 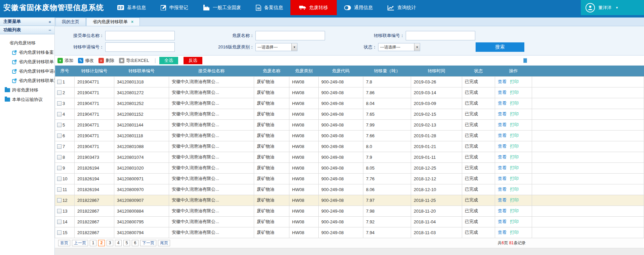 What do you see at coordinates (65, 61) in the screenshot?
I see `add-button: + 添加` at bounding box center [65, 61].